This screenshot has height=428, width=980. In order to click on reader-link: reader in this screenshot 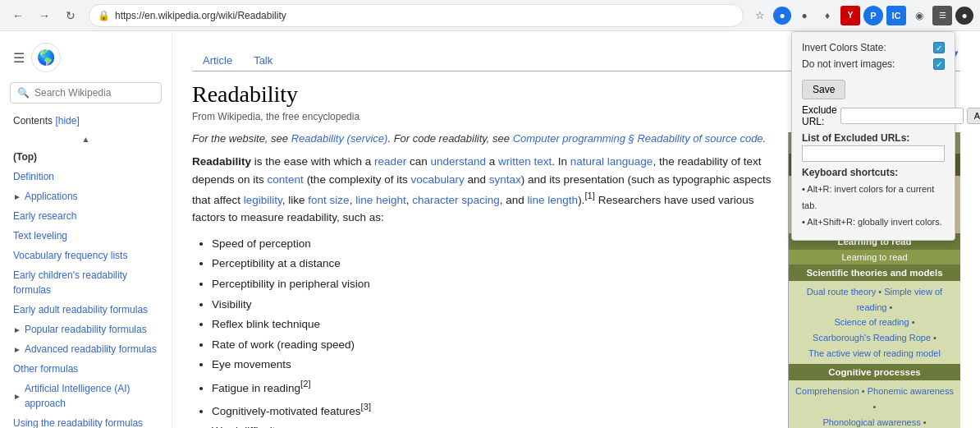, I will do `click(391, 161)`.